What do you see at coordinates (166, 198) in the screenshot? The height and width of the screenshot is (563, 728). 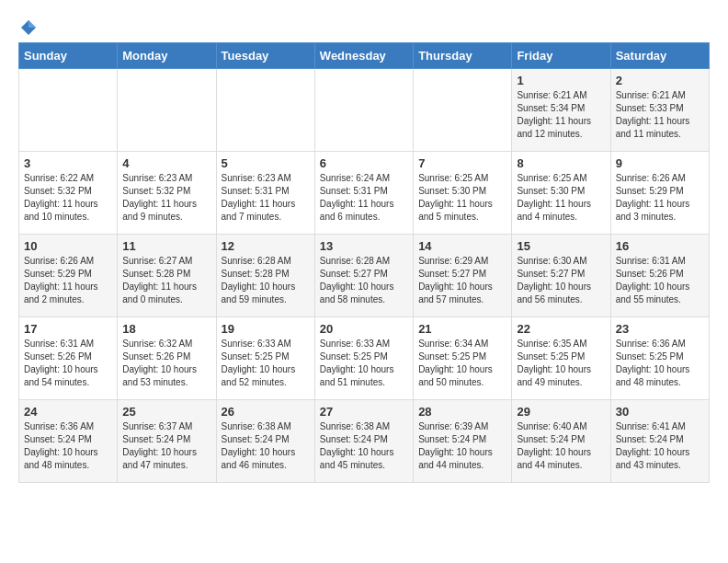 I see `cell-info: Sunrise: 6:23 AMSunset: 5:32 PMDaylight:…` at bounding box center [166, 198].